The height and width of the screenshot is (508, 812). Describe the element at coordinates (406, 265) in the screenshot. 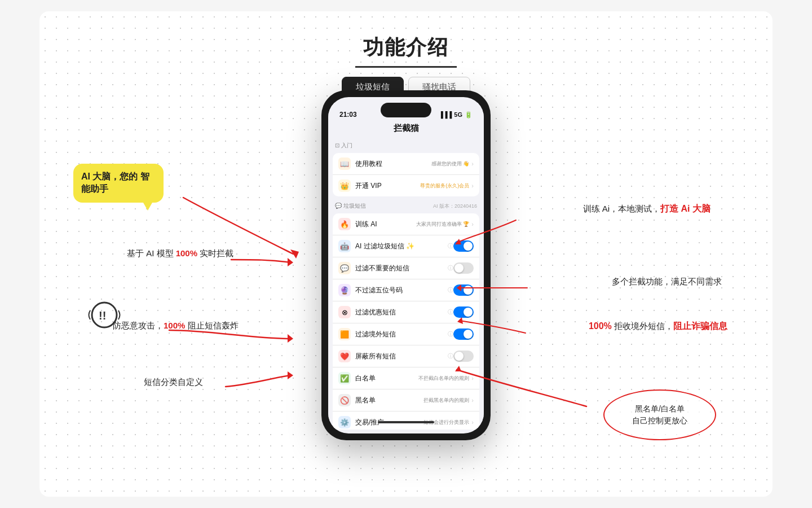

I see `phone-inner: 21:03 ▐▐▐ 5G 🔋 拦截猫 ⊡ 入门` at that location.